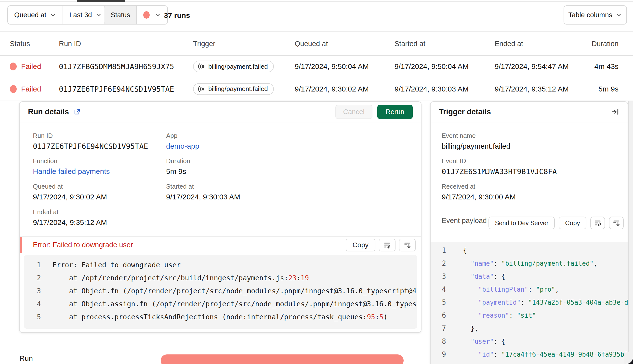 The width and height of the screenshot is (633, 364). Describe the element at coordinates (220, 278) in the screenshot. I see `code-line: 2 at /opt/render/project/src/build/innge…` at that location.